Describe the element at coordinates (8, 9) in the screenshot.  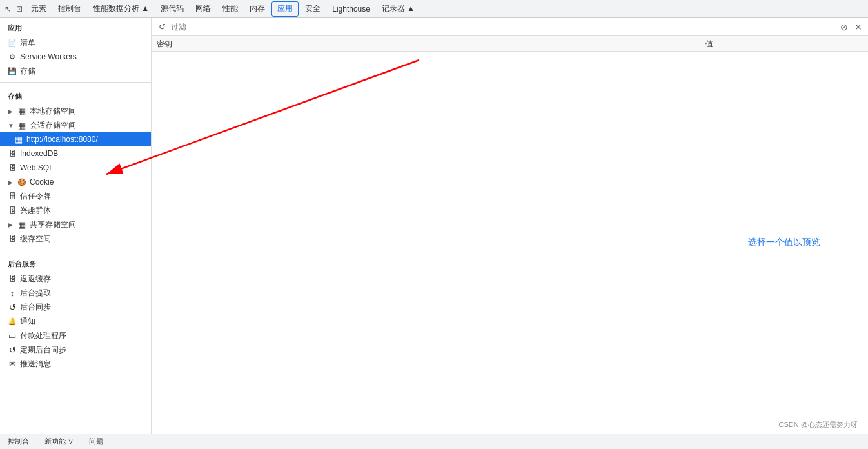
I see `cursor-icon: ↖` at that location.